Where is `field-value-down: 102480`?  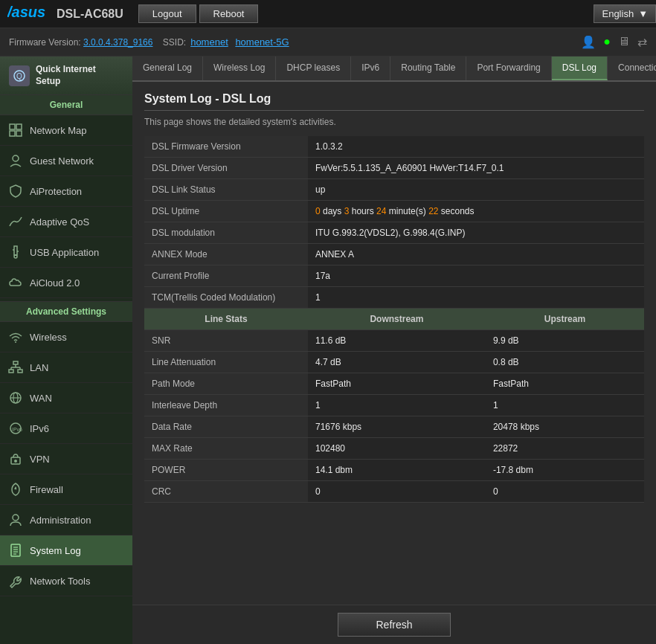 field-value-down: 102480 is located at coordinates (397, 449).